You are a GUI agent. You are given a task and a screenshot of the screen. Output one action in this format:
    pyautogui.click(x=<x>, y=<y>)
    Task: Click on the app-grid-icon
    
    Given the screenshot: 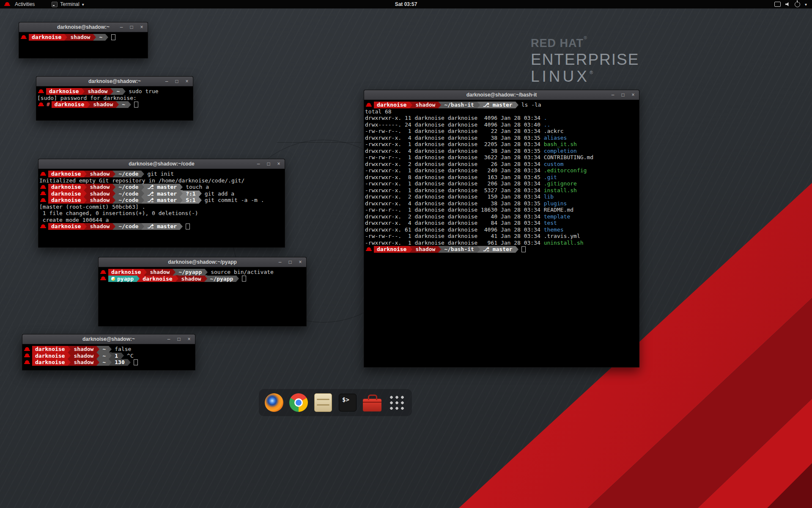 What is the action you would take?
    pyautogui.click(x=397, y=403)
    